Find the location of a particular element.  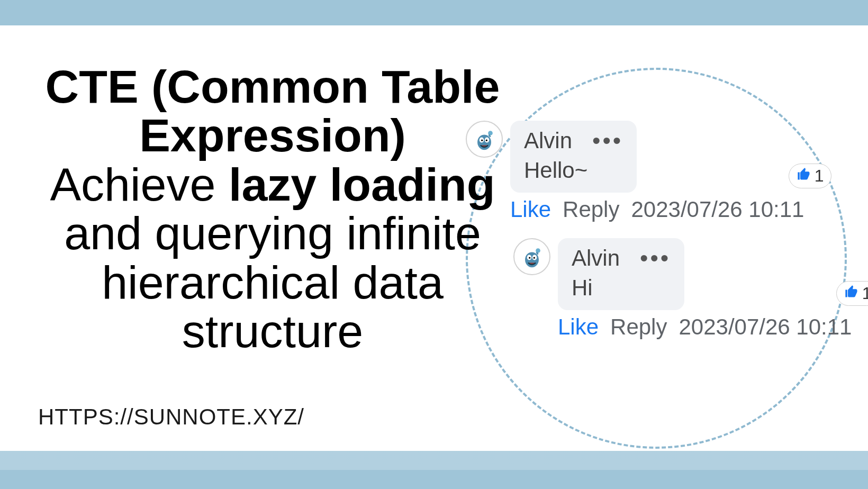

comment: Alvin ••• Hello~ 1 Like Reply is located at coordinates (658, 171).